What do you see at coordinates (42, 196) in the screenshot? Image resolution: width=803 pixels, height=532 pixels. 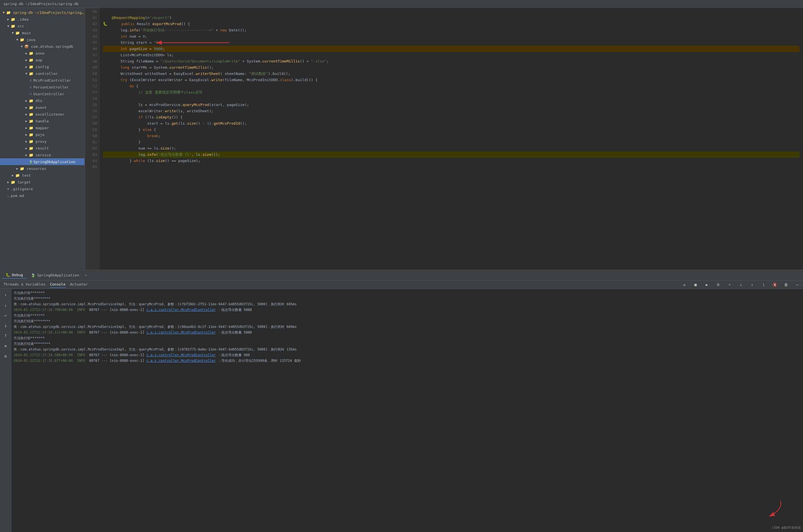 I see `sidebar-item-pom: … pom.md` at bounding box center [42, 196].